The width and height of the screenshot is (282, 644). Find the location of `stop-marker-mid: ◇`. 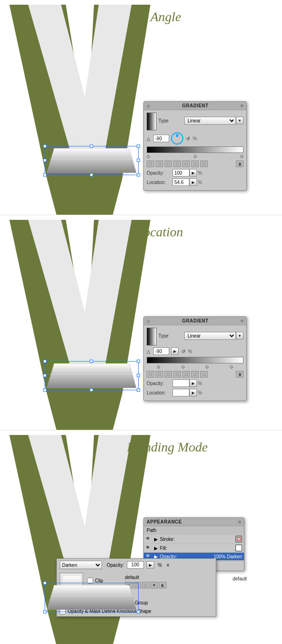

stop-marker-mid: ◇ is located at coordinates (196, 156).